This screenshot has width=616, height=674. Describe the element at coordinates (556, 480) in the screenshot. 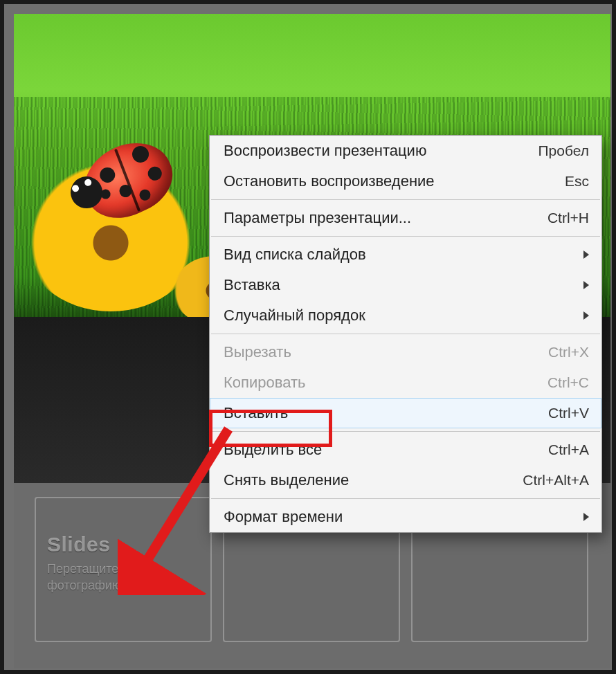

I see `menu-item-shortcut: Ctrl+Alt+A` at that location.